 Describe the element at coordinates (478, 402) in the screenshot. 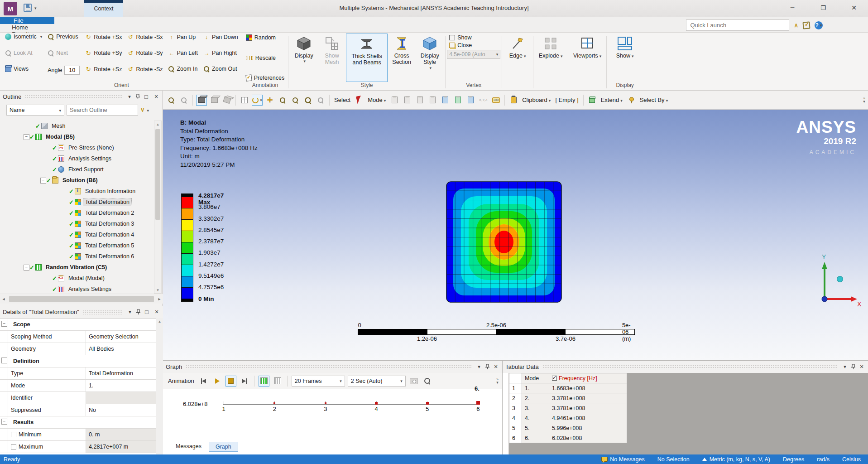

I see `timeline-tick: 6` at that location.